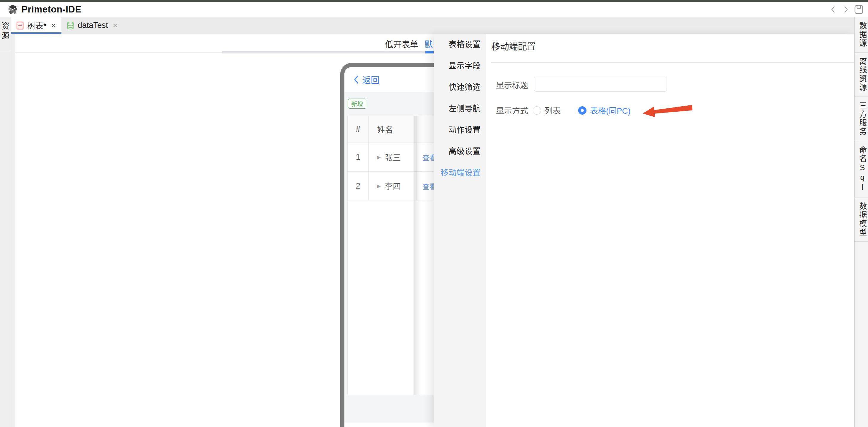  What do you see at coordinates (861, 75) in the screenshot?
I see `right-rail-item-offline-resources: 离线资源` at bounding box center [861, 75].